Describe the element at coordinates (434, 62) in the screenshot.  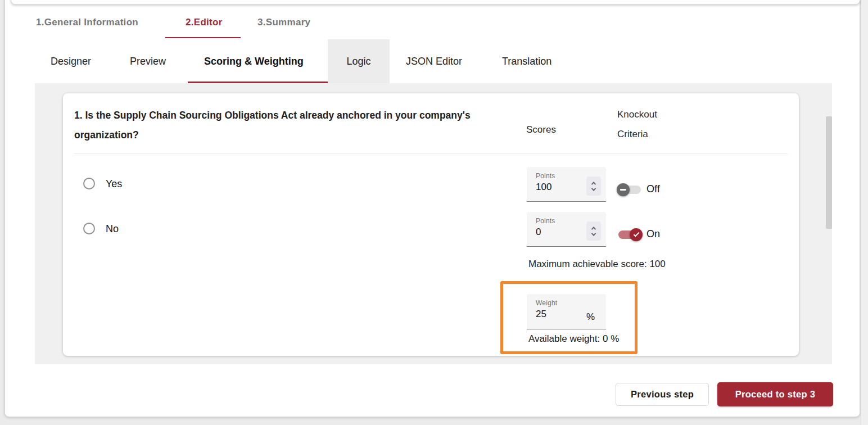
I see `tab-json-editor: JSON Editor` at that location.